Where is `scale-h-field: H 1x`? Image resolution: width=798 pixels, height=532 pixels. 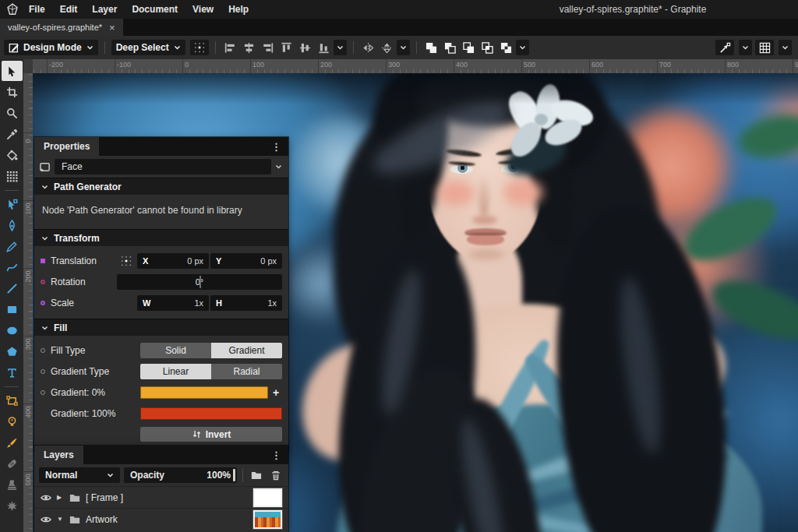 scale-h-field: H 1x is located at coordinates (246, 303).